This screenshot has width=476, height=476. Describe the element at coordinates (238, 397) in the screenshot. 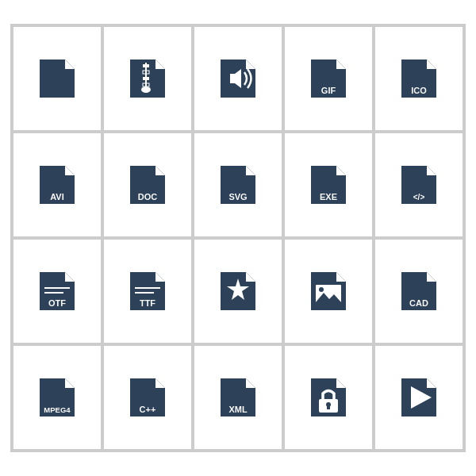

I see `xml-file-cell: XML` at that location.